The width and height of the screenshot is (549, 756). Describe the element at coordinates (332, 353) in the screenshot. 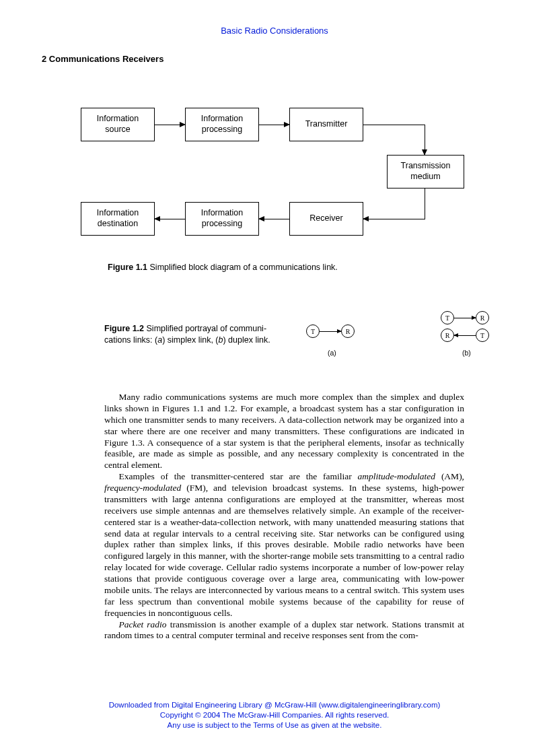

I see `label-a: (a)` at that location.